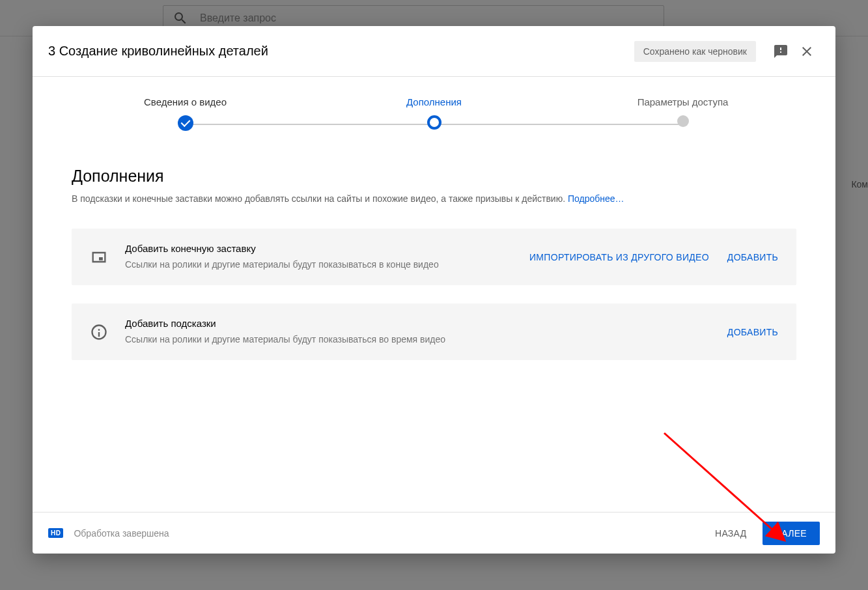 Image resolution: width=868 pixels, height=590 pixels. What do you see at coordinates (56, 533) in the screenshot?
I see `hd-badge: HD` at bounding box center [56, 533].